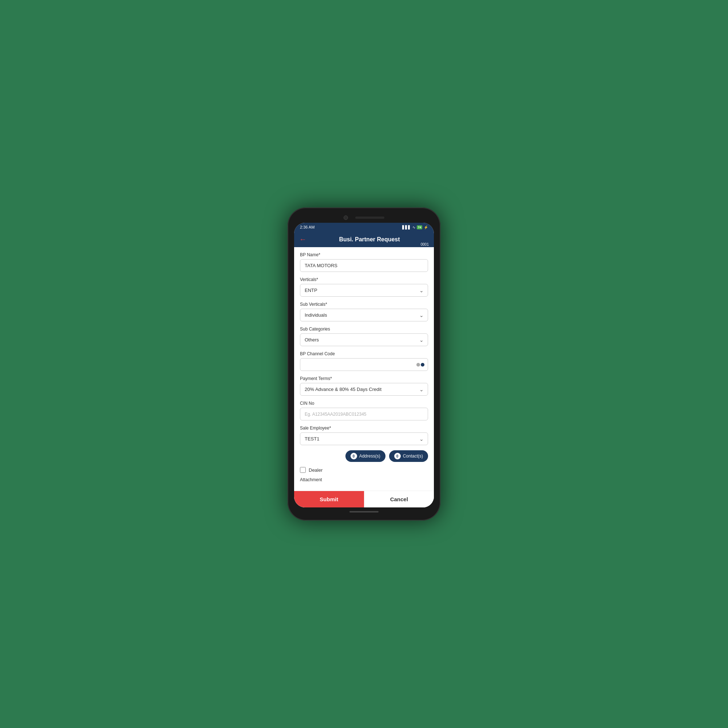  Describe the element at coordinates (364, 290) in the screenshot. I see `verticals-select: ENTP` at that location.